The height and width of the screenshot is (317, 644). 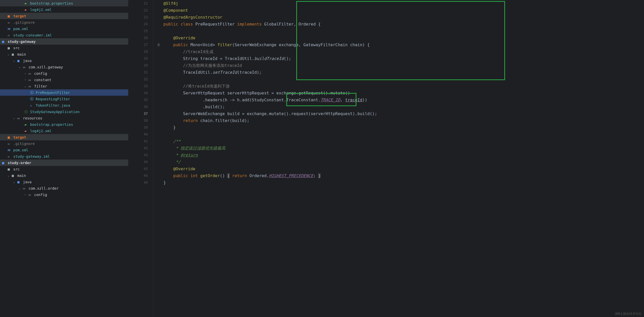 What do you see at coordinates (64, 80) in the screenshot?
I see `tree-package-constant: ›▭constant` at bounding box center [64, 80].